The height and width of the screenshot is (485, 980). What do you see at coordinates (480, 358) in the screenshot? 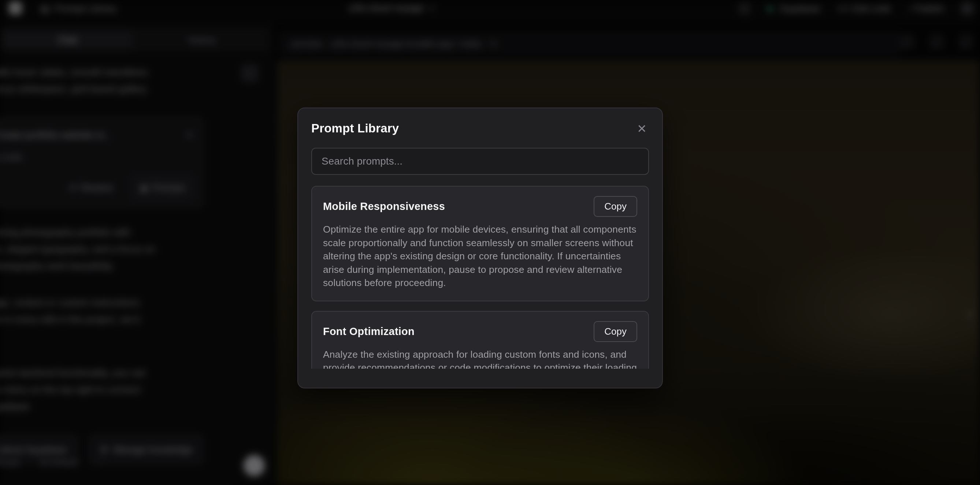
I see `prompt-description: Analyze the existing approach for loadin…` at bounding box center [480, 358].